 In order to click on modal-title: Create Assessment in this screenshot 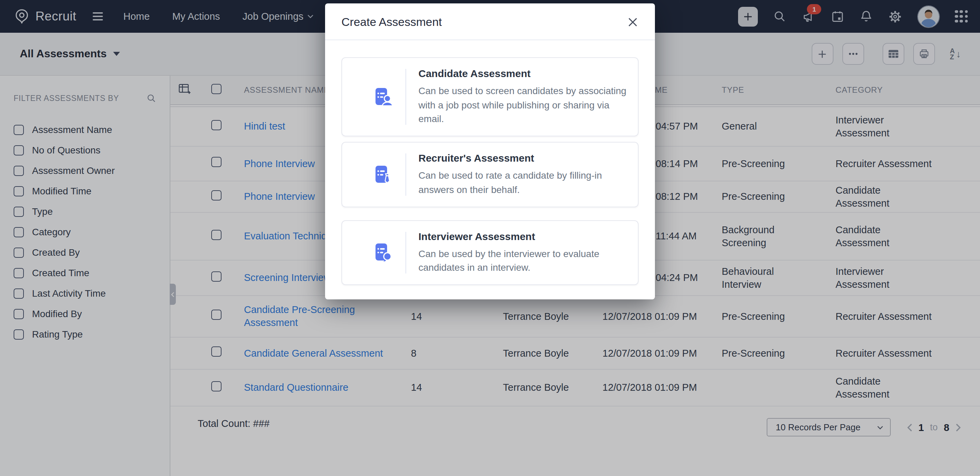, I will do `click(392, 22)`.